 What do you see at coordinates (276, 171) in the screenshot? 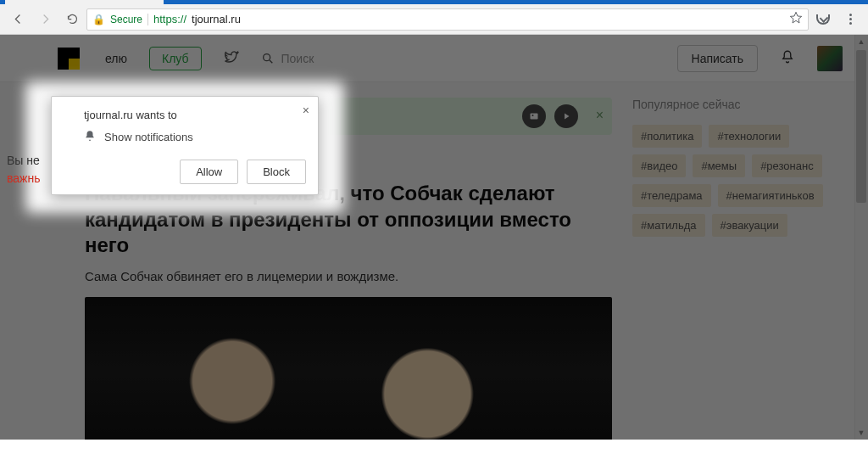
I see `block-button: Block` at bounding box center [276, 171].